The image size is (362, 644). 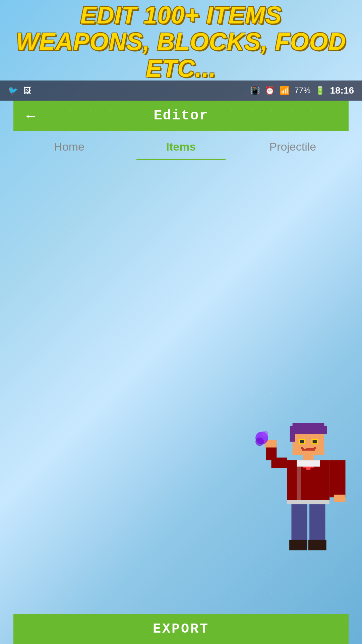 What do you see at coordinates (302, 91) in the screenshot?
I see `status-right-info: 📳 ⏰ 📶 77% 🔋 18:16` at bounding box center [302, 91].